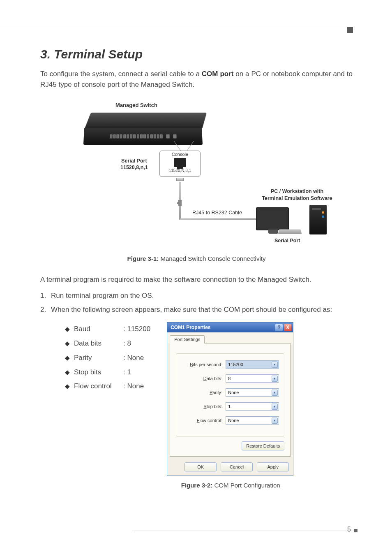 The width and height of the screenshot is (392, 557). I want to click on steps-list: 1. Run terminal program on the OS. 2. Wh…, so click(196, 303).